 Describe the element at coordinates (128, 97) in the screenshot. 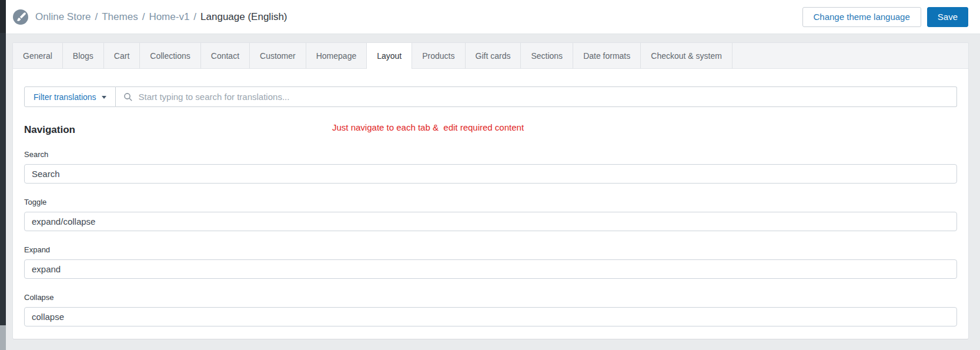

I see `search-icon` at that location.